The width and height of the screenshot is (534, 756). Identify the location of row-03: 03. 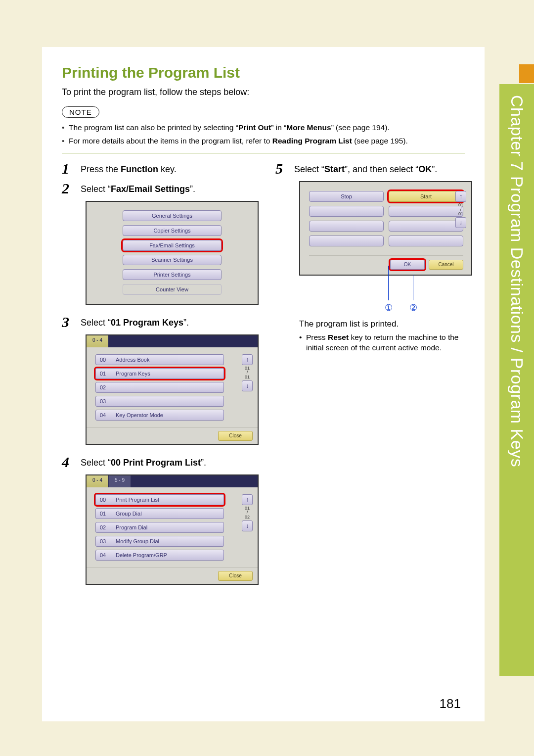
(160, 401).